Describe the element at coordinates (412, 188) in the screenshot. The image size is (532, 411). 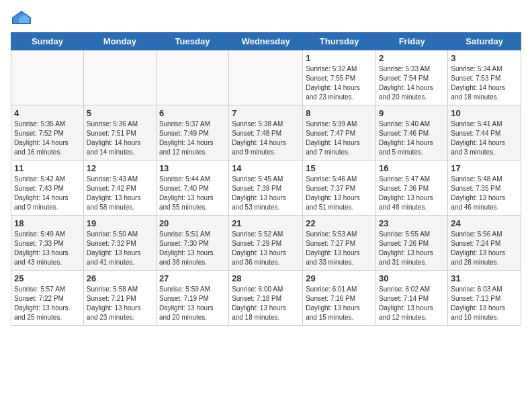
I see `calendar-day-cell: 16Sunrise: 5:47 AM Sunset: 7:36 PM Dayli…` at that location.